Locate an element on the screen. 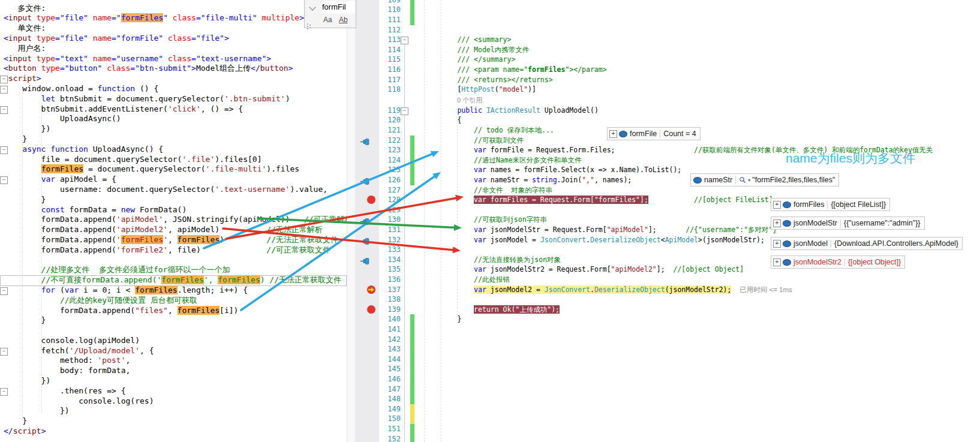 The width and height of the screenshot is (980, 442). line-number: 115 is located at coordinates (390, 60).